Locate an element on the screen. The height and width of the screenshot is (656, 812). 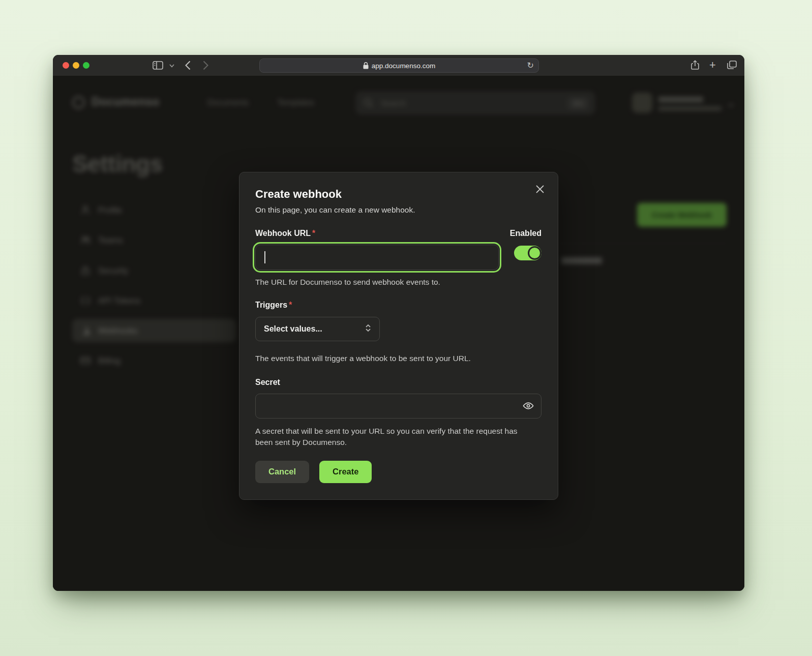
text-caret is located at coordinates (265, 257).